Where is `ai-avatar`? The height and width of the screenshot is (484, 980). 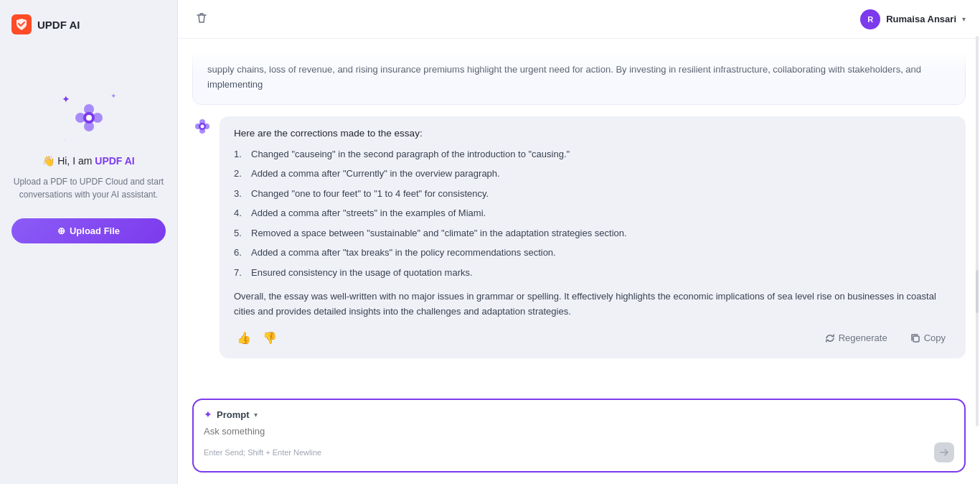 ai-avatar is located at coordinates (202, 126).